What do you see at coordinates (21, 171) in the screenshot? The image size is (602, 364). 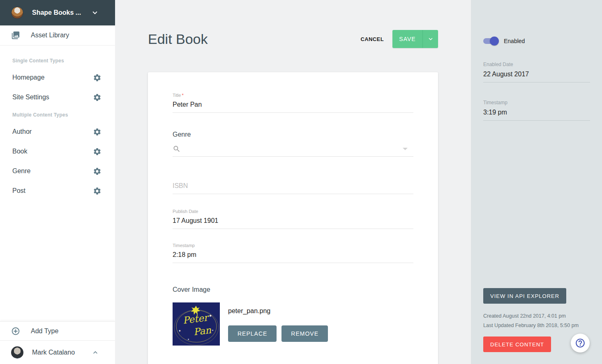 I see `nav-item-label: Genre` at bounding box center [21, 171].